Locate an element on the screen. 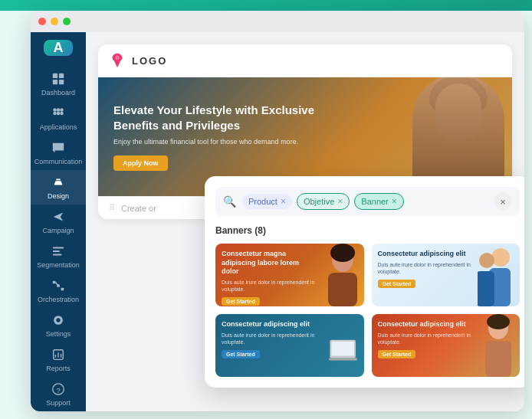 The height and width of the screenshot is (419, 532). banner-card-4: Consectetur adipiscing elit Duis aute ir… is located at coordinates (446, 345).